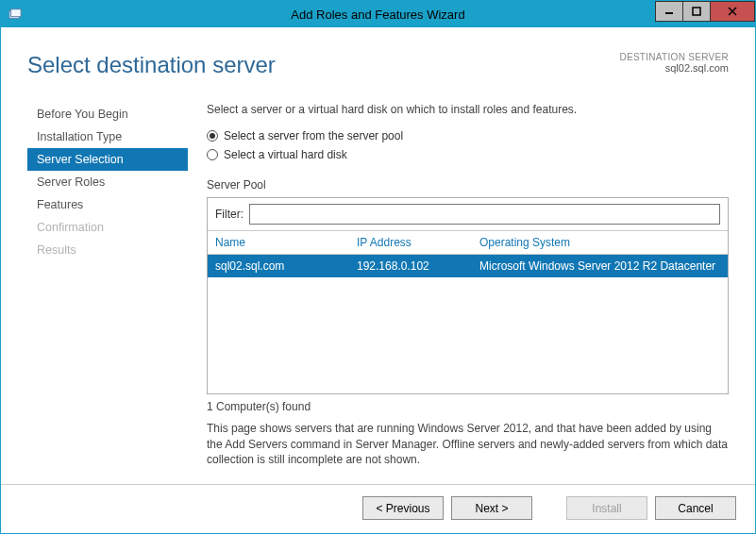  What do you see at coordinates (278, 242) in the screenshot?
I see `col-name-header: Name` at bounding box center [278, 242].